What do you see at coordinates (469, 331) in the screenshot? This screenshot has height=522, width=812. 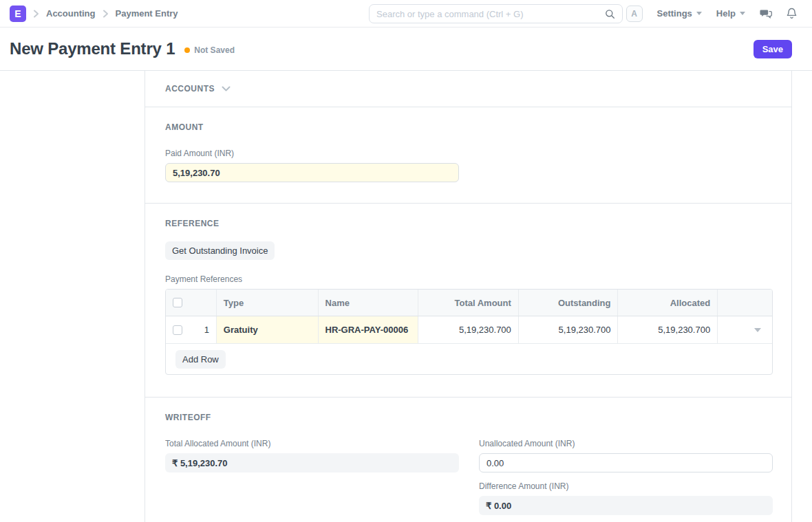 I see `payment-references-grid: Type Name Total Amount Outstanding Alloc…` at bounding box center [469, 331].